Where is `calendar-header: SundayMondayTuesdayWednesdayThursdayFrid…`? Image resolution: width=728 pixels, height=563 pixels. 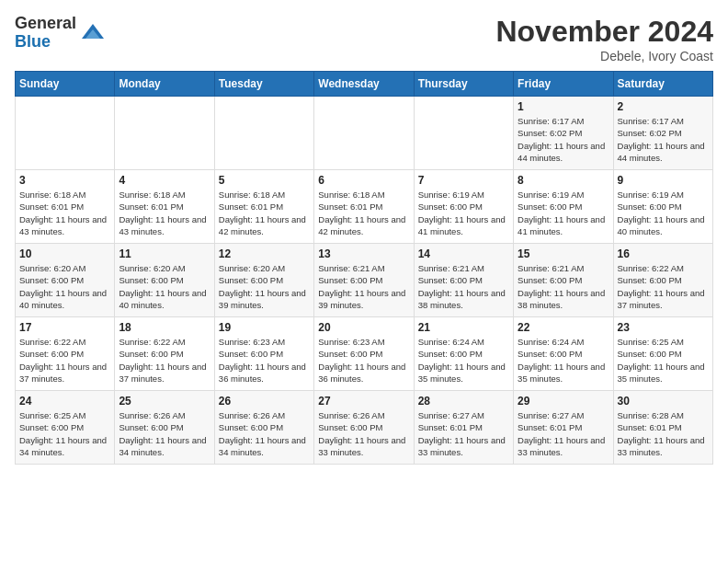
calendar-header: SundayMondayTuesdayWednesdayThursdayFrid… is located at coordinates (364, 85).